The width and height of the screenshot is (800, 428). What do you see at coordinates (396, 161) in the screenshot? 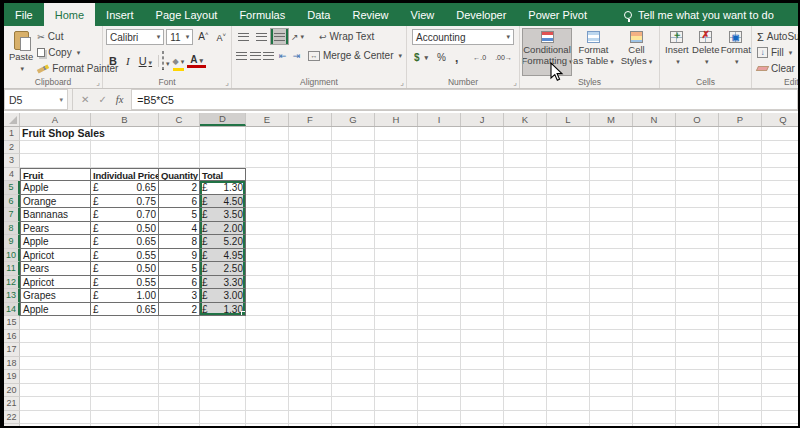
I see `cell-H3` at bounding box center [396, 161].